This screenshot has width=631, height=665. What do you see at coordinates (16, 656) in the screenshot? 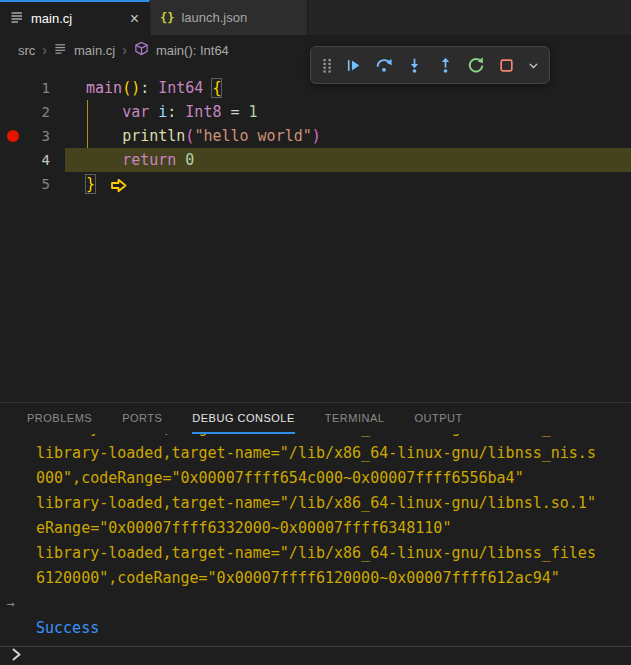
I see `chevron-right-icon` at bounding box center [16, 656].